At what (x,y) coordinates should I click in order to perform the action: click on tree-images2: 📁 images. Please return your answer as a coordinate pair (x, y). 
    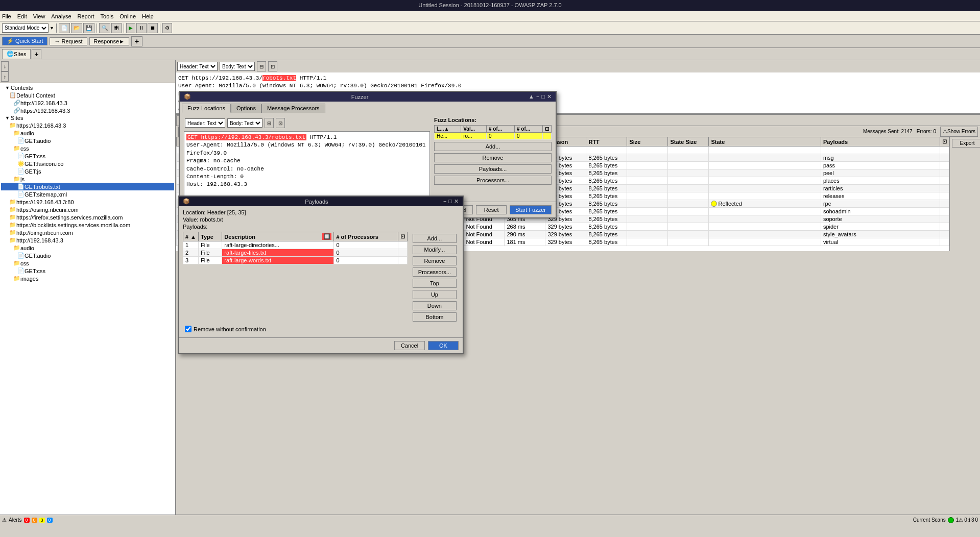
    Looking at the image, I should click on (88, 279).